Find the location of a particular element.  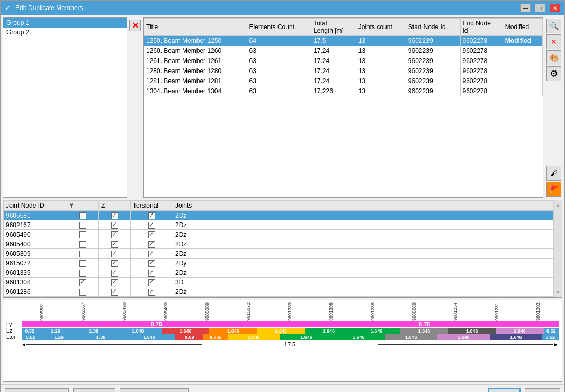

remove-groups-button: Remove all groups is located at coordinates (154, 390).